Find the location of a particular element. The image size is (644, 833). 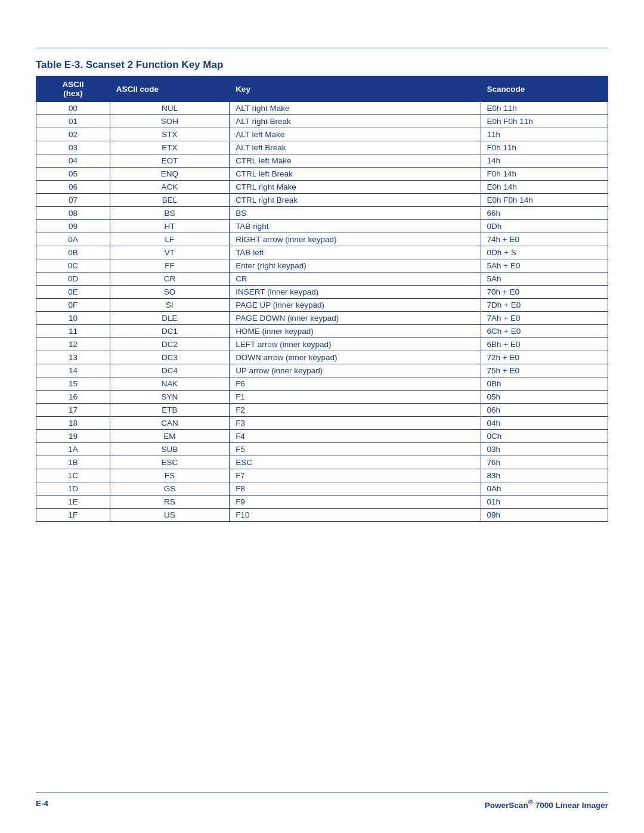

cell-ascii: 16 is located at coordinates (73, 397).